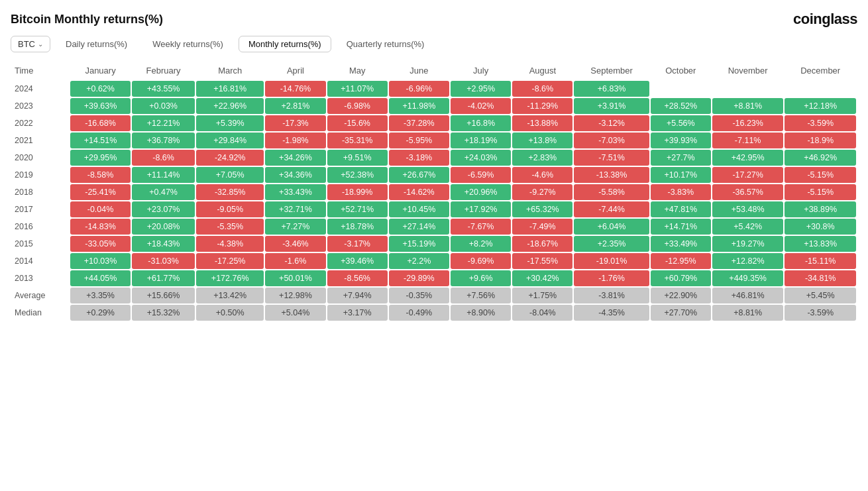 Image resolution: width=868 pixels, height=491 pixels. What do you see at coordinates (358, 89) in the screenshot?
I see `value-cell: +11.07%` at bounding box center [358, 89].